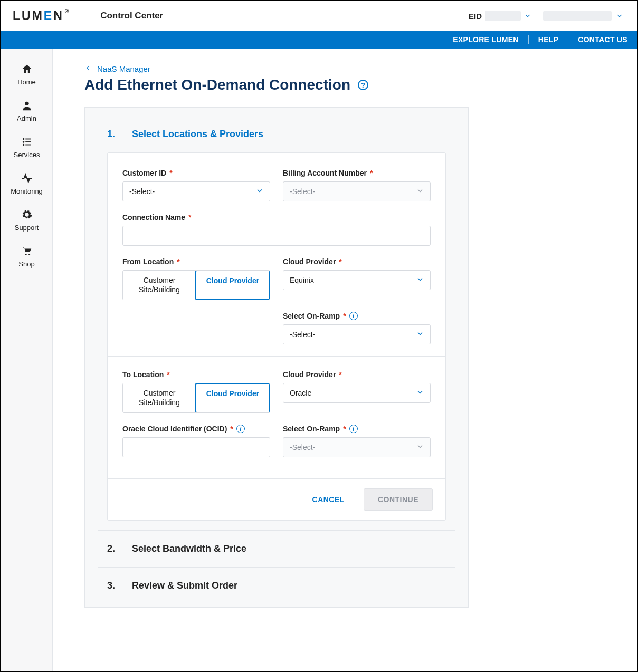  What do you see at coordinates (111, 549) in the screenshot?
I see `step-number: 2.` at bounding box center [111, 549].